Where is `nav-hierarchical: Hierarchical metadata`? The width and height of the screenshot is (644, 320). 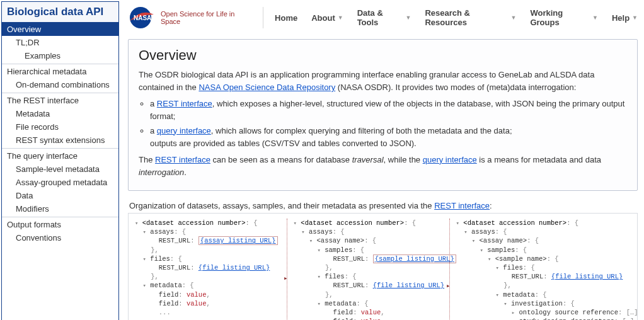 nav-hierarchical: Hierarchical metadata is located at coordinates (60, 71).